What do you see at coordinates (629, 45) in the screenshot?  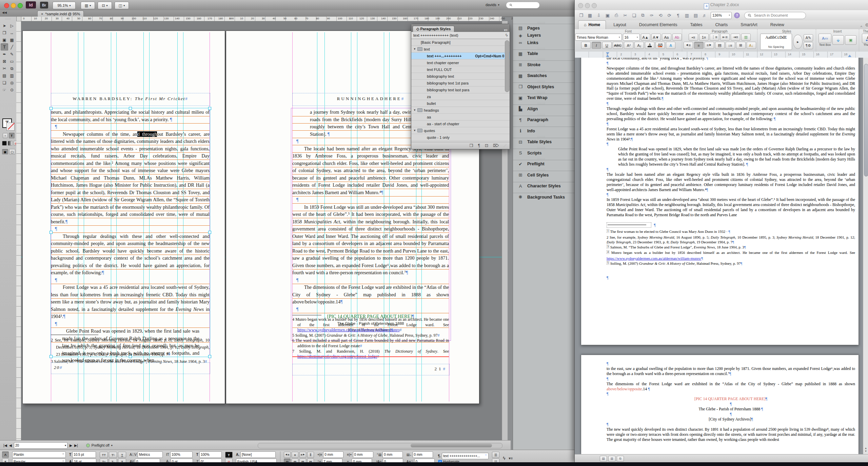 I see `superscript-button: A²` at bounding box center [629, 45].